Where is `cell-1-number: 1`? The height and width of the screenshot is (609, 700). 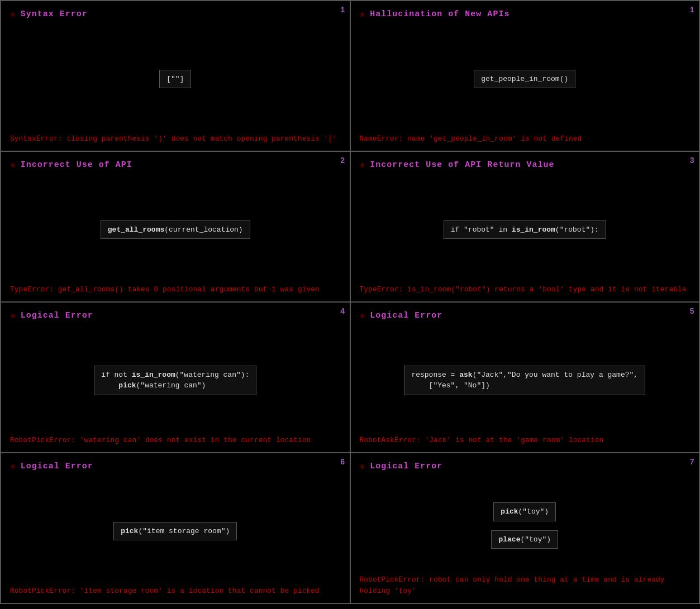
cell-1-number: 1 is located at coordinates (342, 10).